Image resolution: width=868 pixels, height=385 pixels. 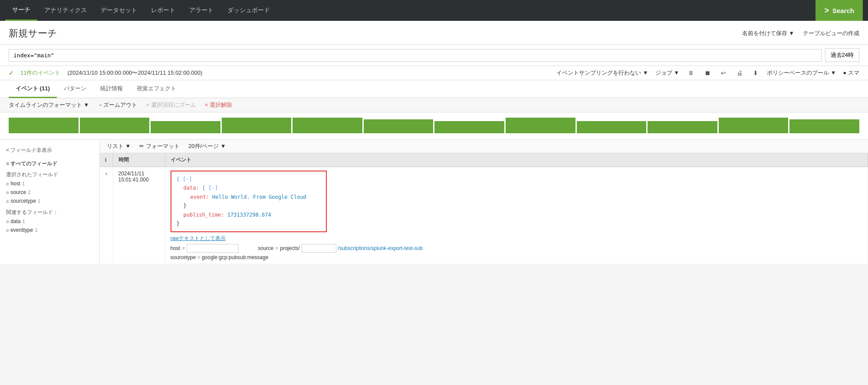 I want to click on source-value-input, so click(x=319, y=248).